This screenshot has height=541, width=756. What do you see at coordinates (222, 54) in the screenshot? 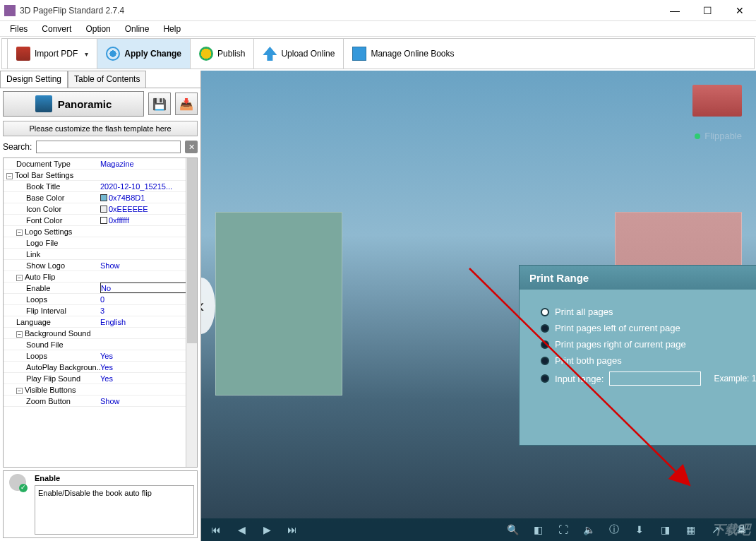
I see `publish-button: Publish` at bounding box center [222, 54].